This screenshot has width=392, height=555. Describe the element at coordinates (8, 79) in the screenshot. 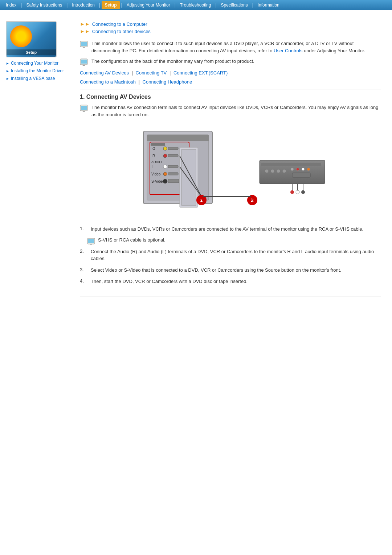

I see `arrow-icon-3: ►` at that location.